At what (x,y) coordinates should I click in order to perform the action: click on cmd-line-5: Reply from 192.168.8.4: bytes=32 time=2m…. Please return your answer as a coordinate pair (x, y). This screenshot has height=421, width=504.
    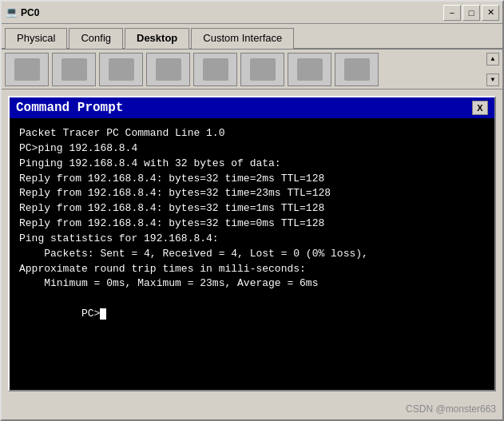
    Looking at the image, I should click on (252, 179).